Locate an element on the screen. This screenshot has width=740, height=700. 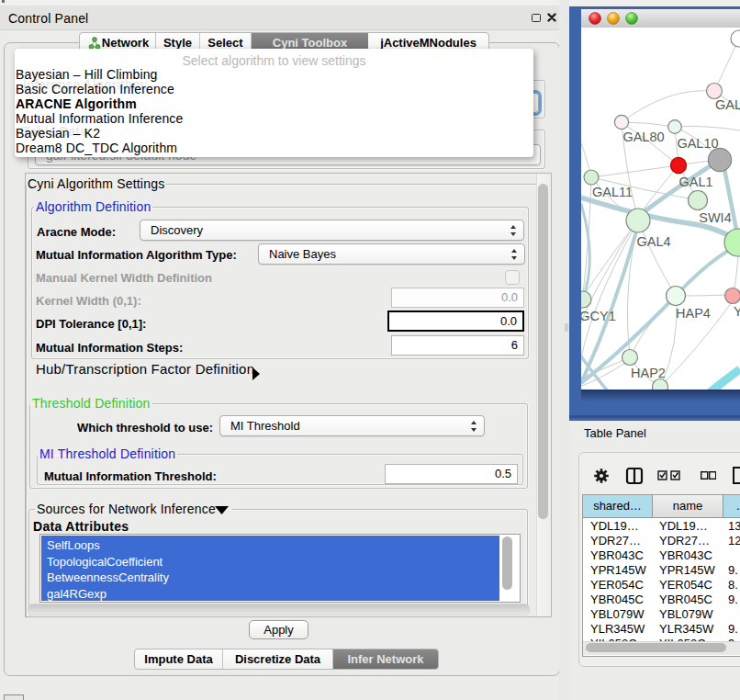
svg-text: HAP4 is located at coordinates (693, 313).